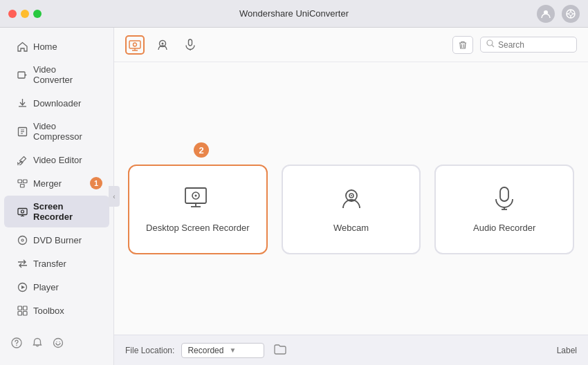 The width and height of the screenshot is (588, 365). Describe the element at coordinates (534, 45) in the screenshot. I see `search-input` at that location.